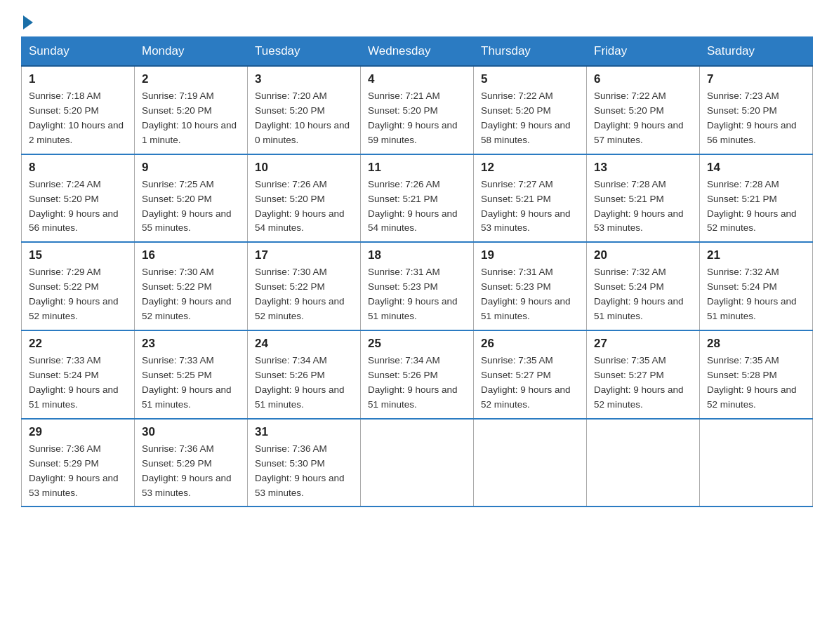 The image size is (834, 644). I want to click on calendar-week-row: 8Sunrise: 7:24 AMSunset: 5:20 PMDaylight…, so click(417, 199).